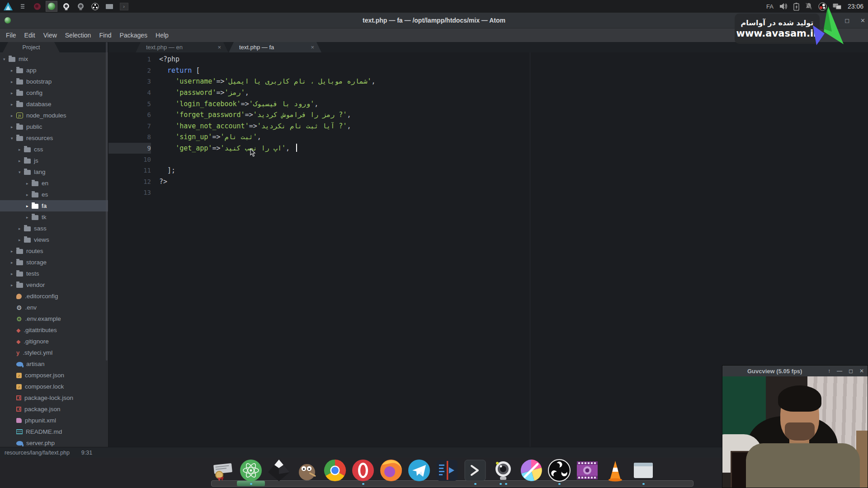 Image resolution: width=868 pixels, height=488 pixels. Describe the element at coordinates (251, 470) in the screenshot. I see `dock-atom` at that location.